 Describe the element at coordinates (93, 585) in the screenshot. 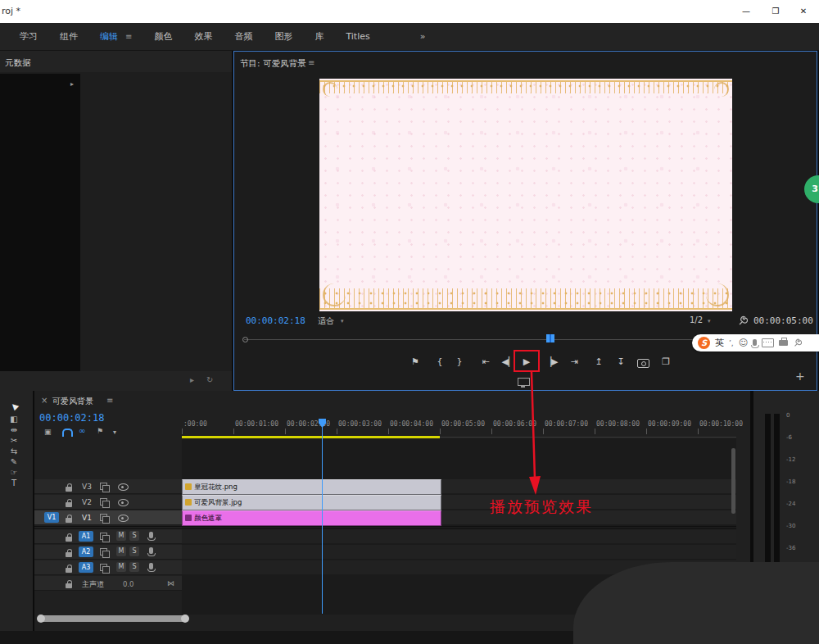

I see `master-track-name: 主声道` at that location.